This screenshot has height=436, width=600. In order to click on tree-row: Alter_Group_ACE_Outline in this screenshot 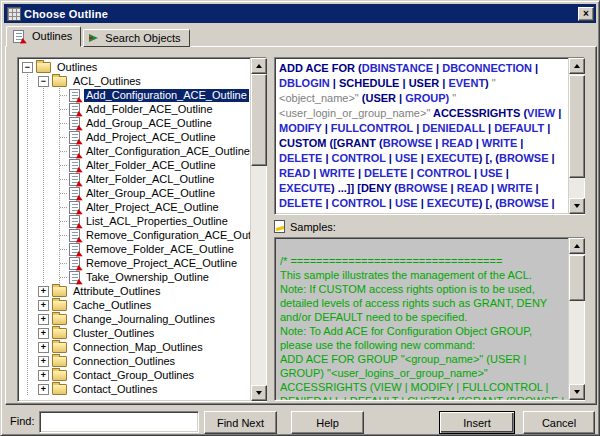, I will do `click(135, 193)`.